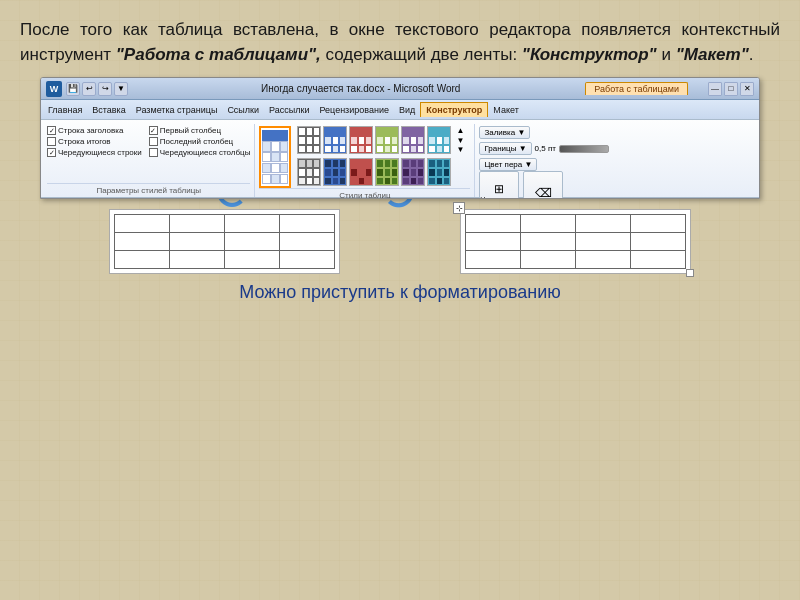  I want to click on qa-redo: ↪, so click(105, 89).